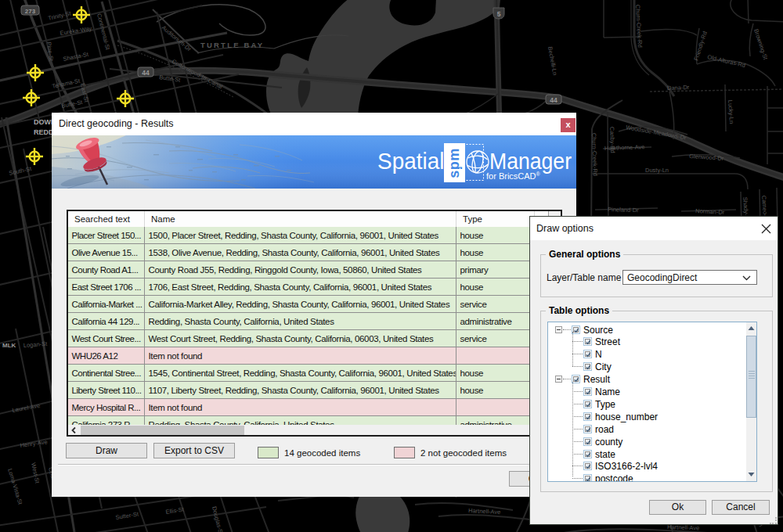 This screenshot has height=532, width=783. I want to click on svg-text: Pineland-Dr, so click(623, 210).